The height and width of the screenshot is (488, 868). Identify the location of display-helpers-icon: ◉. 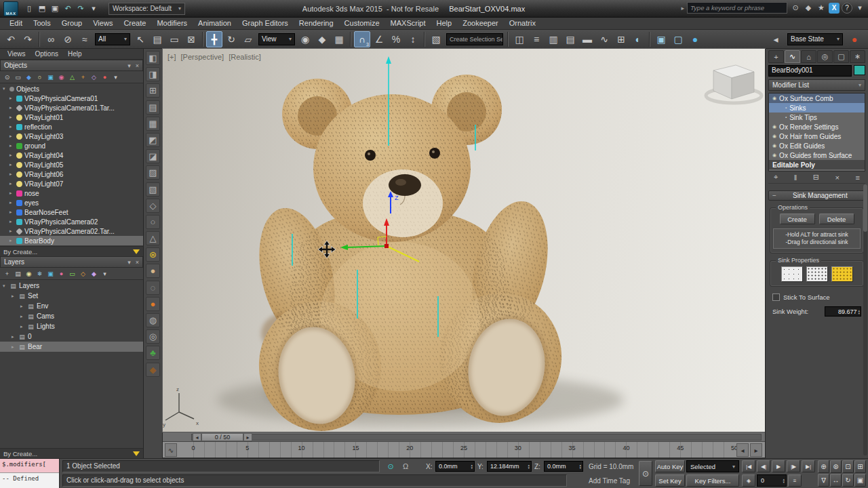
(61, 77).